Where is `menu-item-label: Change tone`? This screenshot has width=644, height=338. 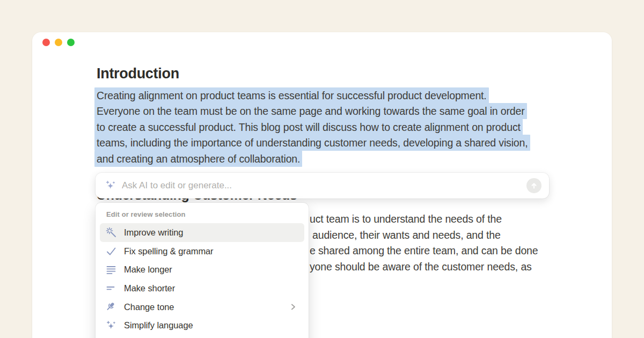 menu-item-label: Change tone is located at coordinates (149, 307).